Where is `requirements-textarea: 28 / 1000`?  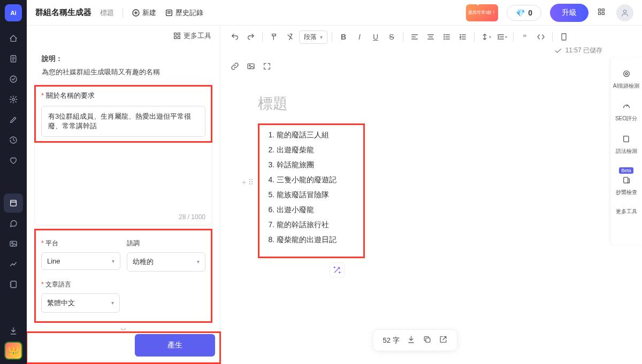
requirements-textarea: 28 / 1000 is located at coordinates (123, 185).